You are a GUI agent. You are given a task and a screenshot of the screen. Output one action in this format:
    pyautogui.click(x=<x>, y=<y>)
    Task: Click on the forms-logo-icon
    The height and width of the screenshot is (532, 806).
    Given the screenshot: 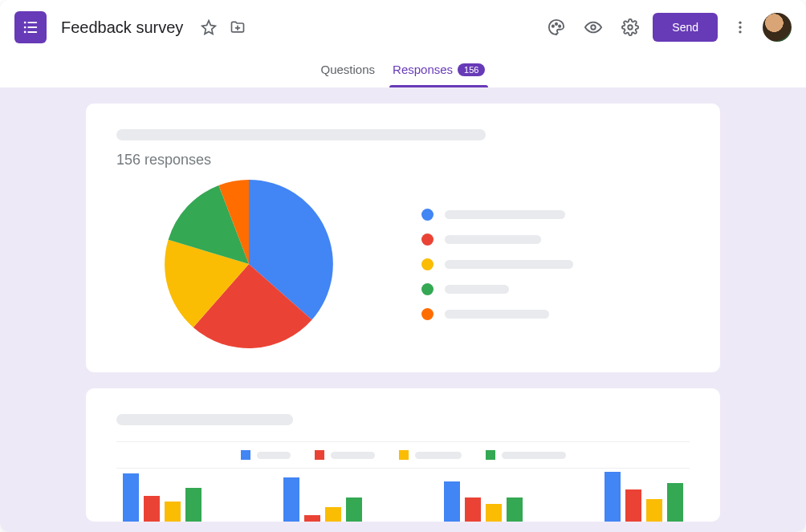 What is the action you would take?
    pyautogui.click(x=31, y=27)
    